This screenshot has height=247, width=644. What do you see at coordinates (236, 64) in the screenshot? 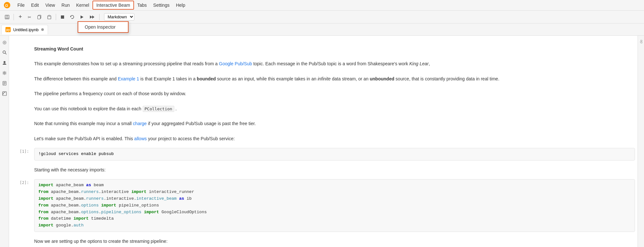
I see `google-pubsub-link: Google Pub/Sub` at bounding box center [236, 64].